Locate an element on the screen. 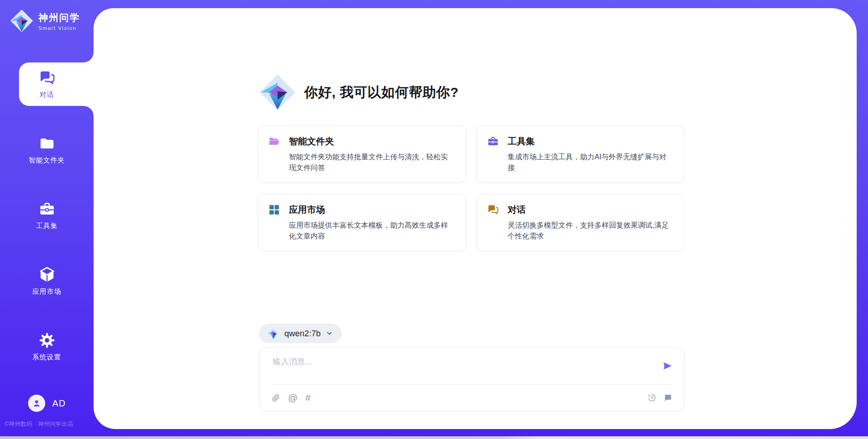 The height and width of the screenshot is (439, 868). feature-cards: 智能文件夹 智能文件夹功能支持批量文件上传与清洗，轻松实现文件问答 工具集 集成… is located at coordinates (471, 188).